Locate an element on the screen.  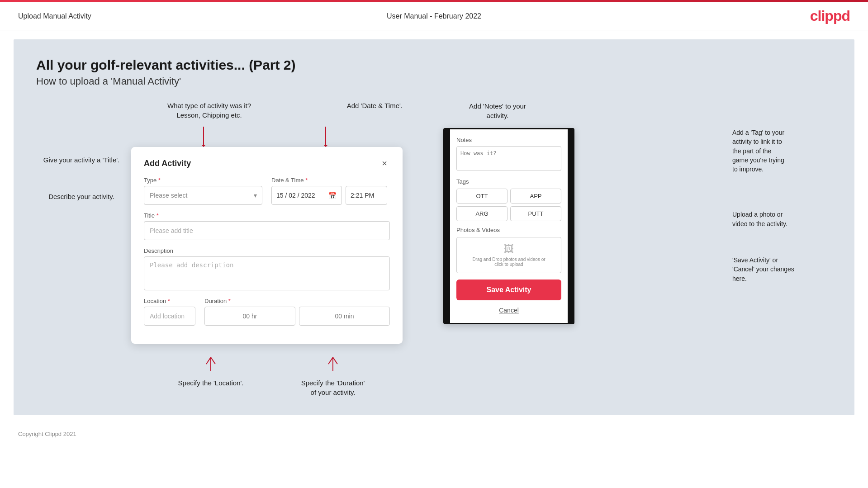
calendar-icon: 📅 is located at coordinates (332, 195).